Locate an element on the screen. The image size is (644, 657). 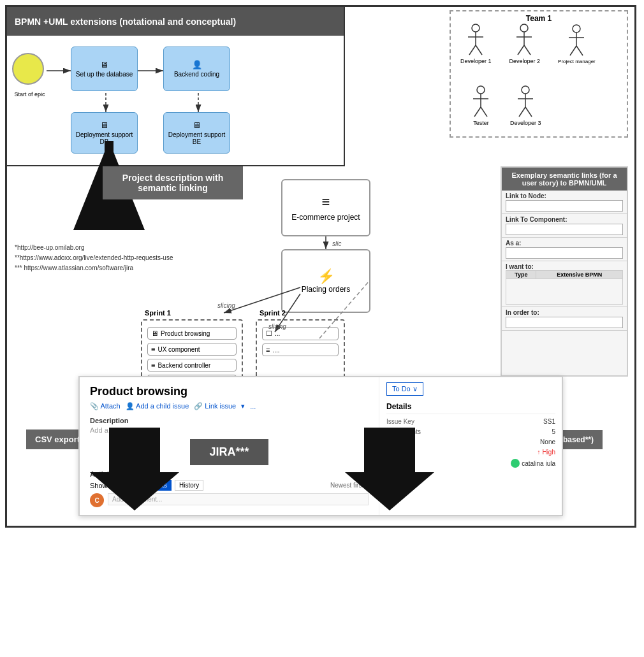
sem-link-component-label: Link To Component: is located at coordinates (564, 219).